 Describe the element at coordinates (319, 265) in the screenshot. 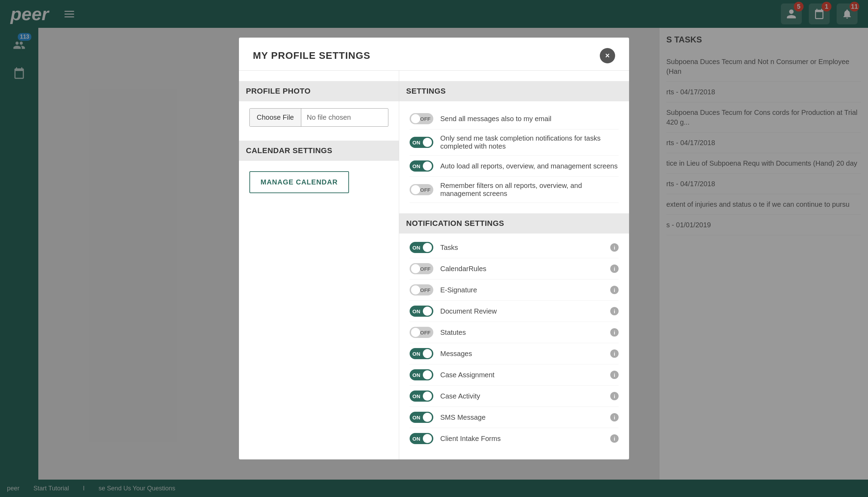

I see `modal-left-column: PROFILE PHOTO Choose File No file chosen…` at that location.